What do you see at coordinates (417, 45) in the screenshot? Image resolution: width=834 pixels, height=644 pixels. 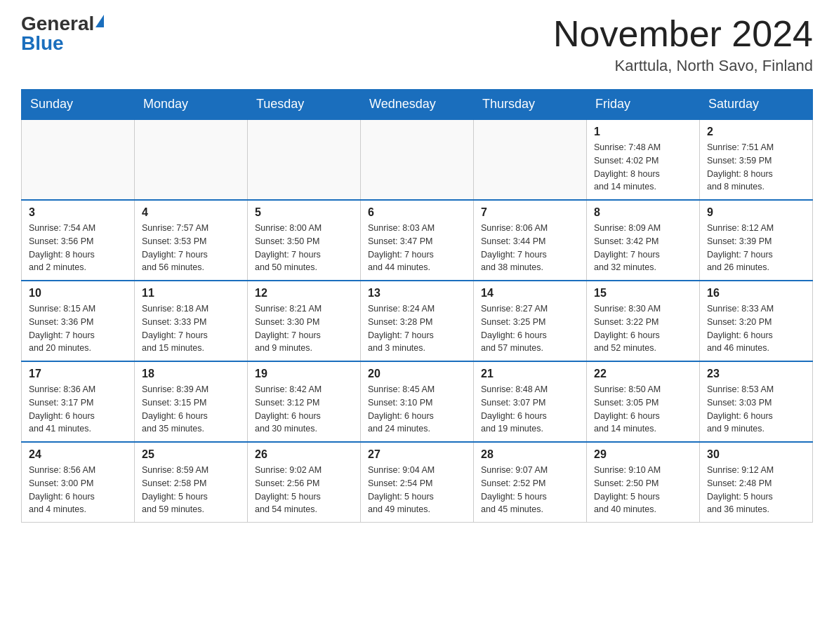 I see `page-header: General Blue November 2024 Karttula, Nor…` at bounding box center [417, 45].